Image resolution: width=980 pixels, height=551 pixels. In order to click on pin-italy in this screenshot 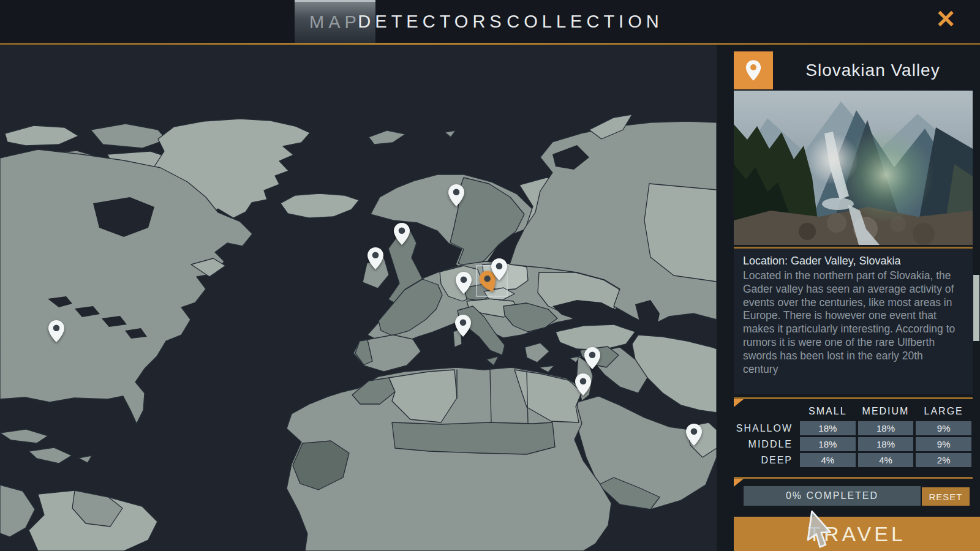, I will do `click(463, 326)`.